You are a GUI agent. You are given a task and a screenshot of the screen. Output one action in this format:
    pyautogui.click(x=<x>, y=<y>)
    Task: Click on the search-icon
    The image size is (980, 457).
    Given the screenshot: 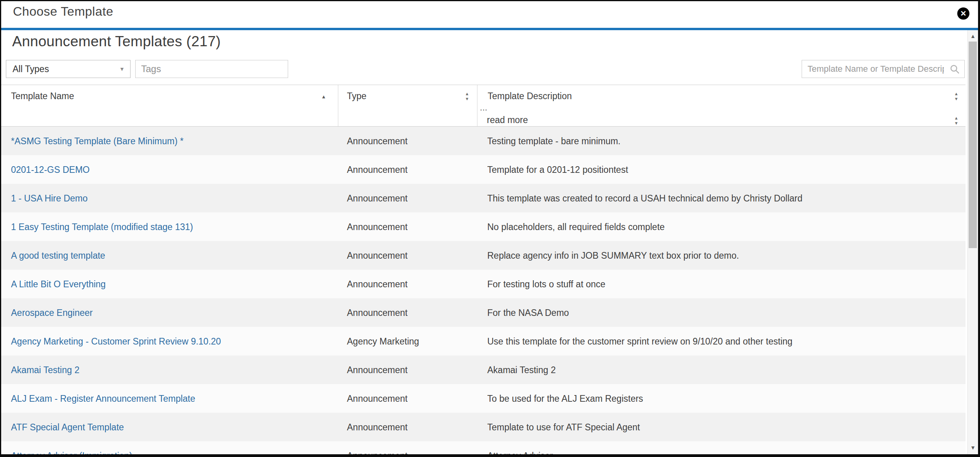 What is the action you would take?
    pyautogui.click(x=955, y=69)
    